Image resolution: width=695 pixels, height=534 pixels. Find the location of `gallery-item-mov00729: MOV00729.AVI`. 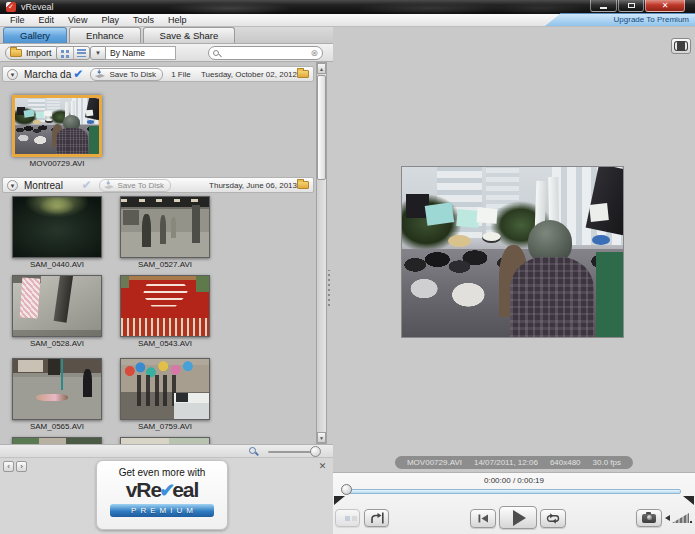

gallery-item-mov00729: MOV00729.AVI is located at coordinates (57, 132).